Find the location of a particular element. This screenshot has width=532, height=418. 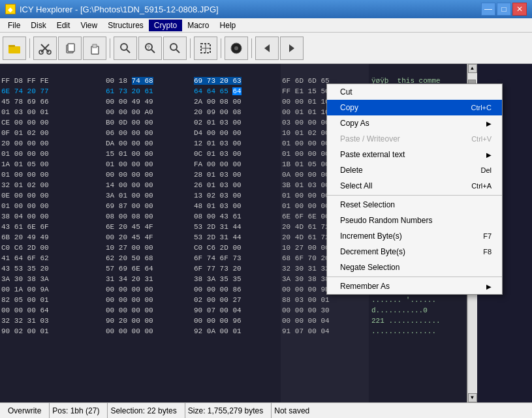

menu-edit: Edit is located at coordinates (64, 25).